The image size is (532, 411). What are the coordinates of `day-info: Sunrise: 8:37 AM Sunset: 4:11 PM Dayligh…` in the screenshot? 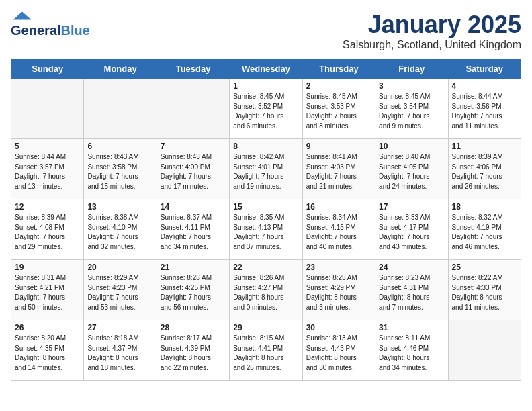 It's located at (193, 232).